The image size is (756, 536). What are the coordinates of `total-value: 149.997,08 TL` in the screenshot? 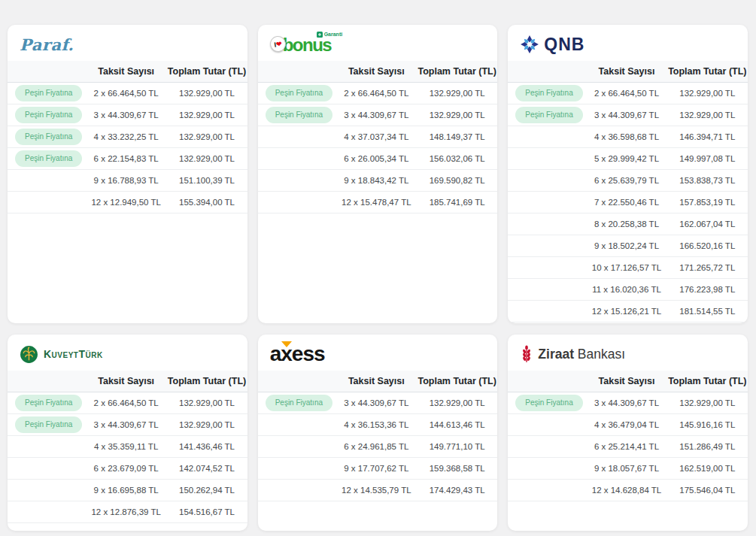 It's located at (707, 159).